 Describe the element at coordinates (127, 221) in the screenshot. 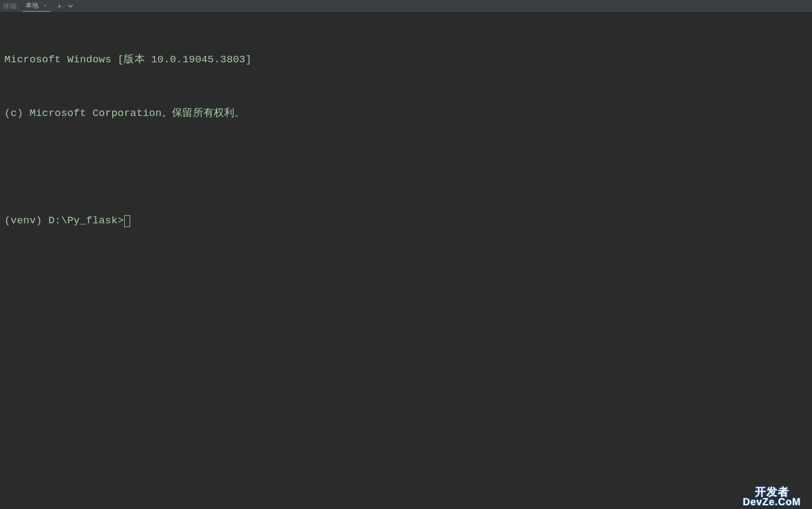

I see `terminal-cursor` at that location.